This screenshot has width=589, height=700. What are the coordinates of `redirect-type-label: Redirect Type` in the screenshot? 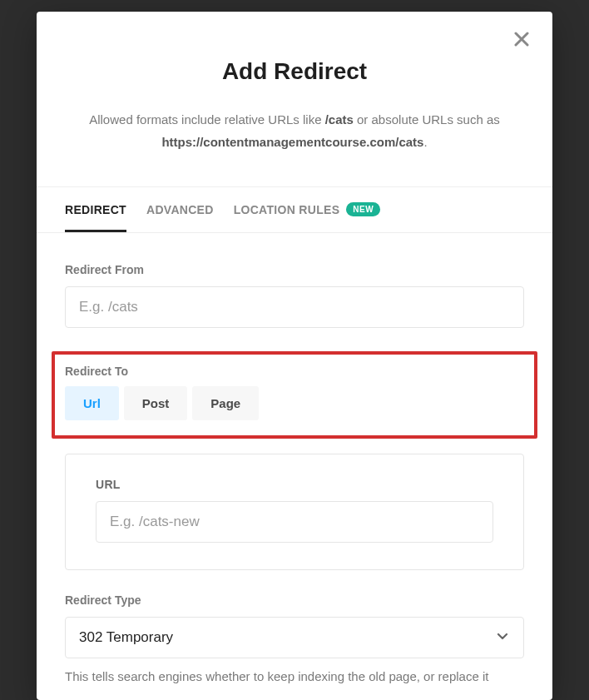 It's located at (294, 600).